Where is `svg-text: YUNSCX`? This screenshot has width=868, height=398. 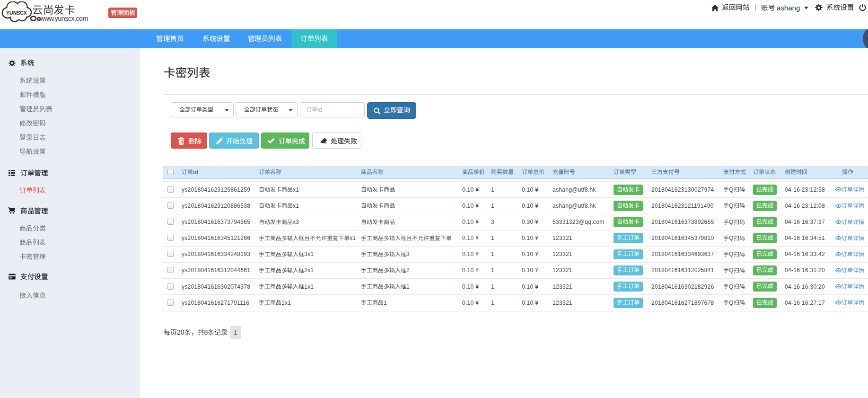 svg-text: YUNSCX is located at coordinates (17, 13).